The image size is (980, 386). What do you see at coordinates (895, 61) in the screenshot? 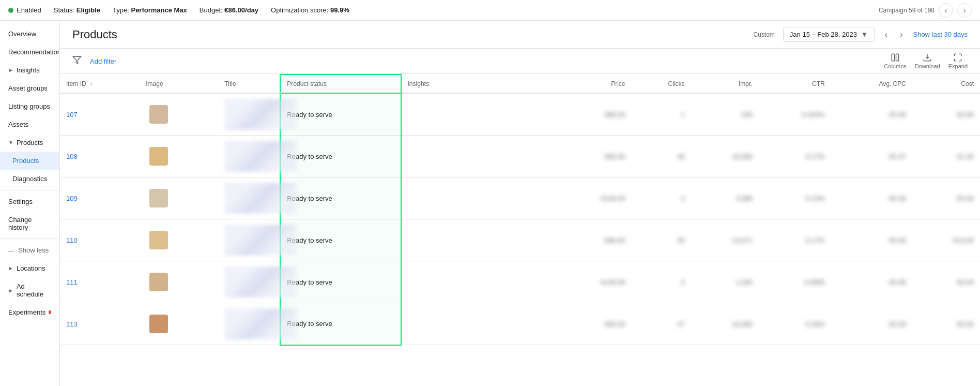
I see `columns-button: Columns` at bounding box center [895, 61].